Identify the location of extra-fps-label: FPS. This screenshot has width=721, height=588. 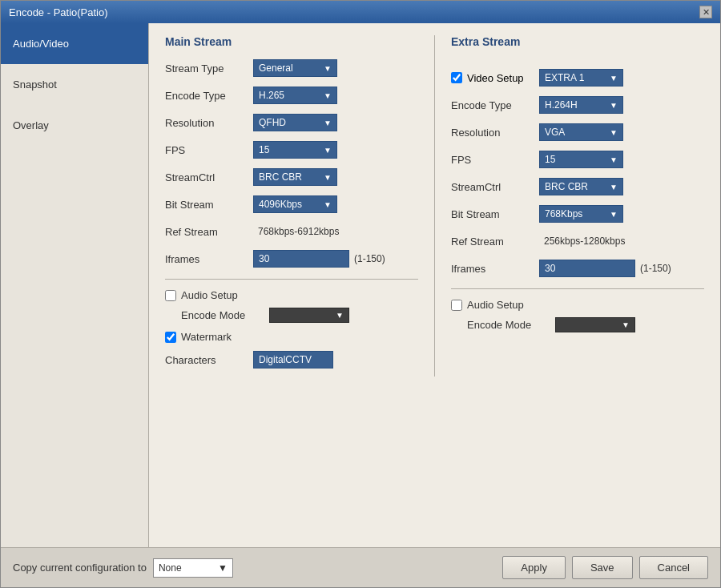
(495, 160).